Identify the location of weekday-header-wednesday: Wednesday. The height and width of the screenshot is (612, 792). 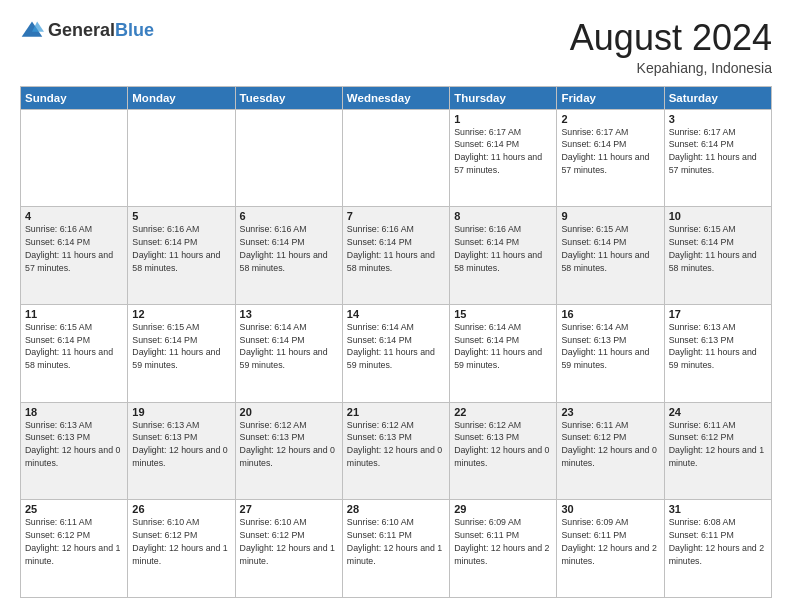
(396, 98).